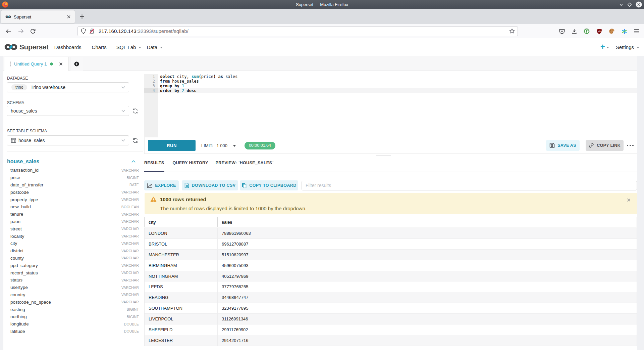 This screenshot has height=350, width=644. I want to click on editor-code: select city, sum(price) as salesfrom hou…, so click(398, 106).